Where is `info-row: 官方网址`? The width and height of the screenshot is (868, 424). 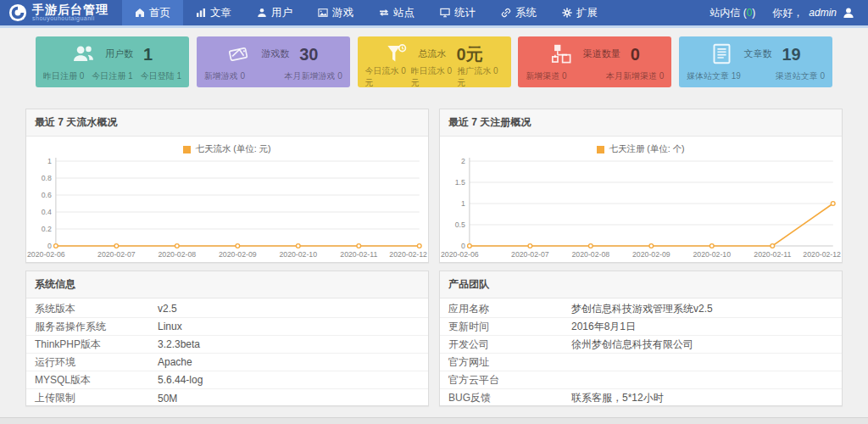
info-row: 官方网址 is located at coordinates (641, 363).